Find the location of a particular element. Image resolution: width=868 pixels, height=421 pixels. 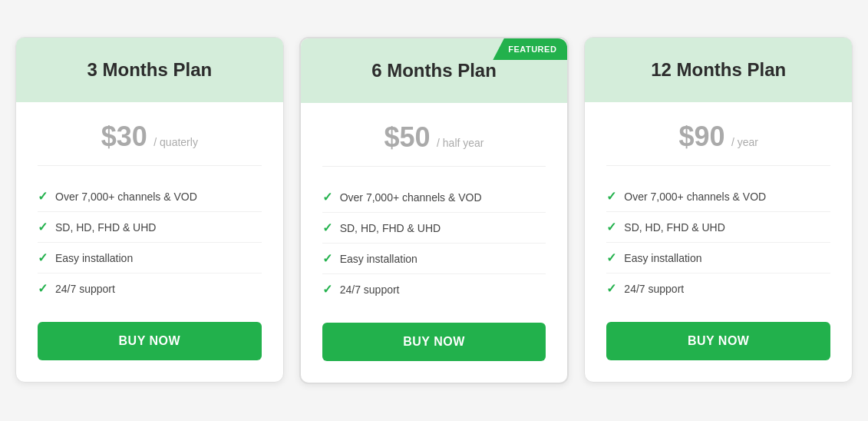

plan-title-plan-12months: 12 Months Plan is located at coordinates (718, 70).